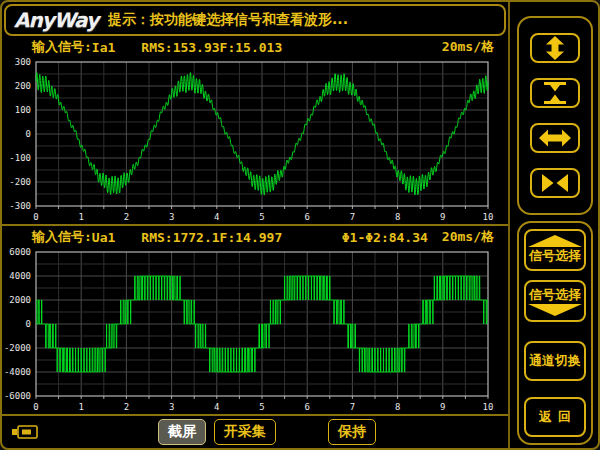 The image size is (600, 450). Describe the element at coordinates (366, 238) in the screenshot. I see `phase-label: Φ1-Φ2:` at that location.